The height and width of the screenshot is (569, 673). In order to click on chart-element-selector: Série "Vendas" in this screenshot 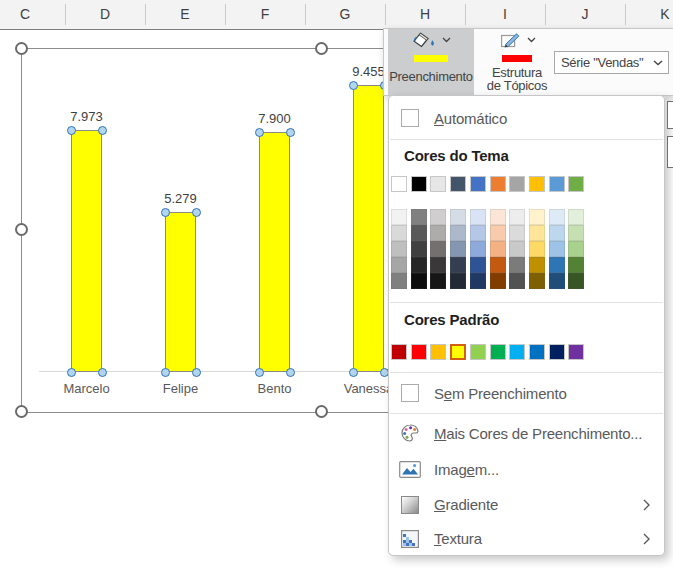, I will do `click(612, 62)`.